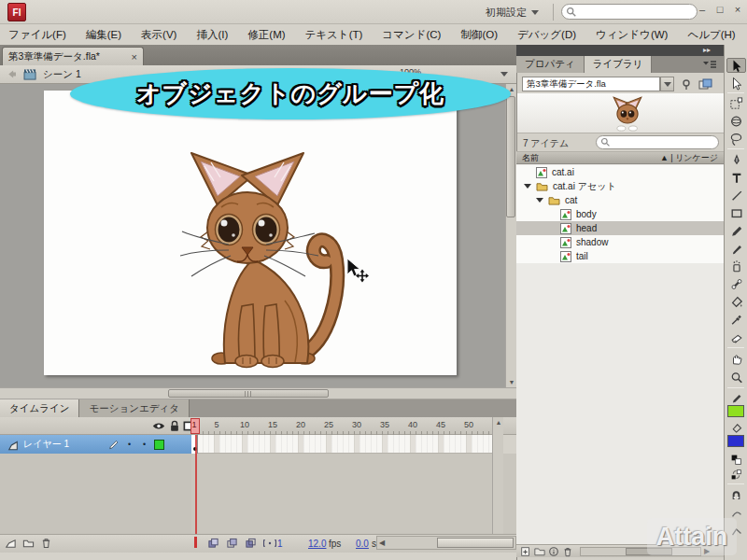  What do you see at coordinates (175, 426) in the screenshot?
I see `lock-layers-icon` at bounding box center [175, 426].